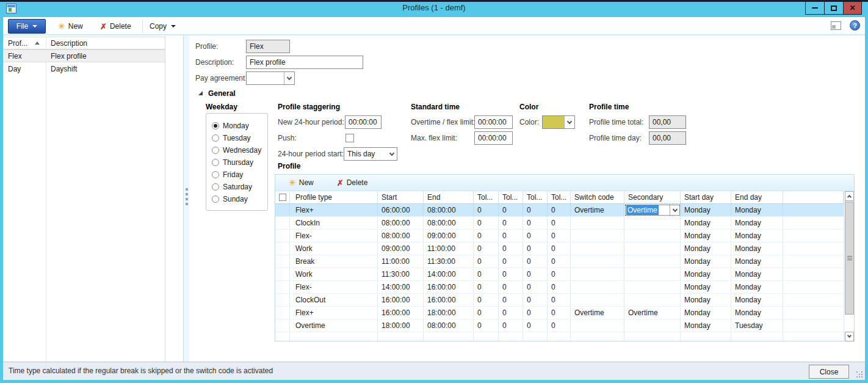 This screenshot has height=383, width=868. Describe the element at coordinates (493, 122) in the screenshot. I see `overtime-flex-limit-field: 00:00:00` at that location.